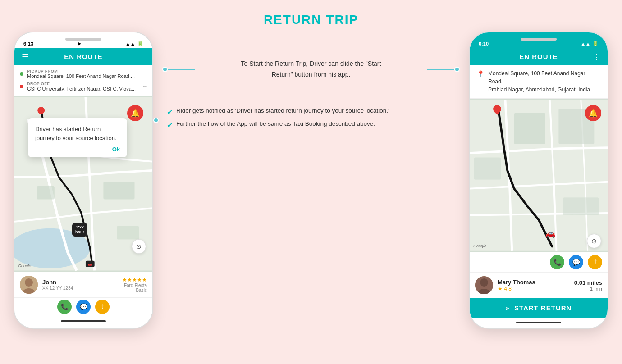 This screenshot has width=622, height=364. I want to click on rider-stars: ★ 4.8, so click(517, 289).